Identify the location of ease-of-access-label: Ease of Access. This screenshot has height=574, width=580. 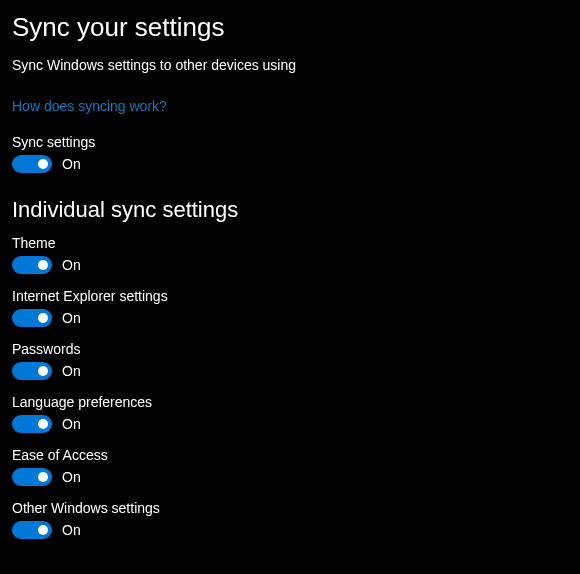
(290, 455).